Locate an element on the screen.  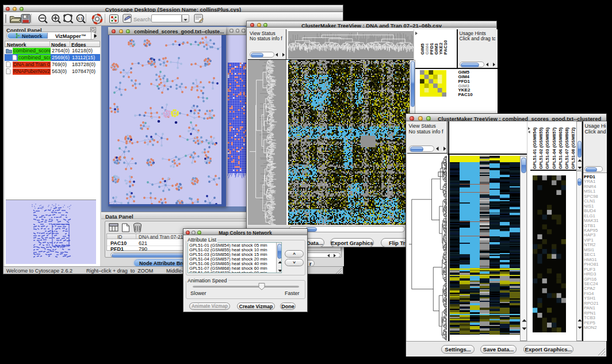
svg-text: 1:1 is located at coordinates (81, 18).